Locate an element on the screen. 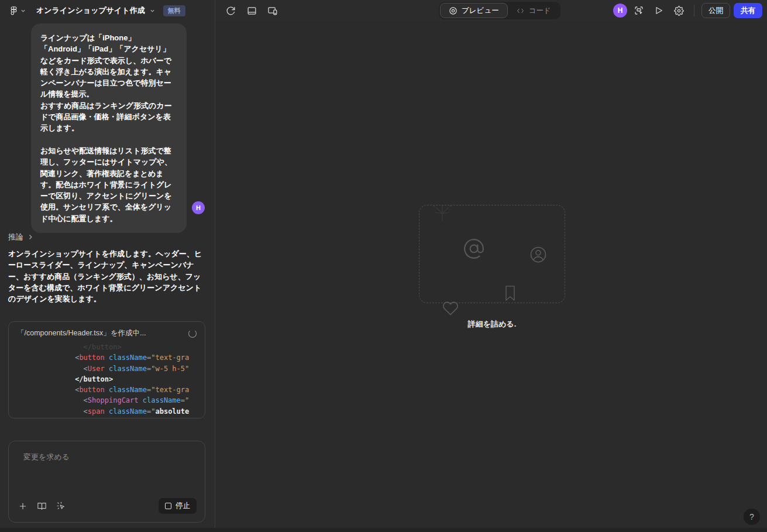 Image resolution: width=767 pixels, height=532 pixels. tab-preview-label: プレビュー is located at coordinates (480, 11).